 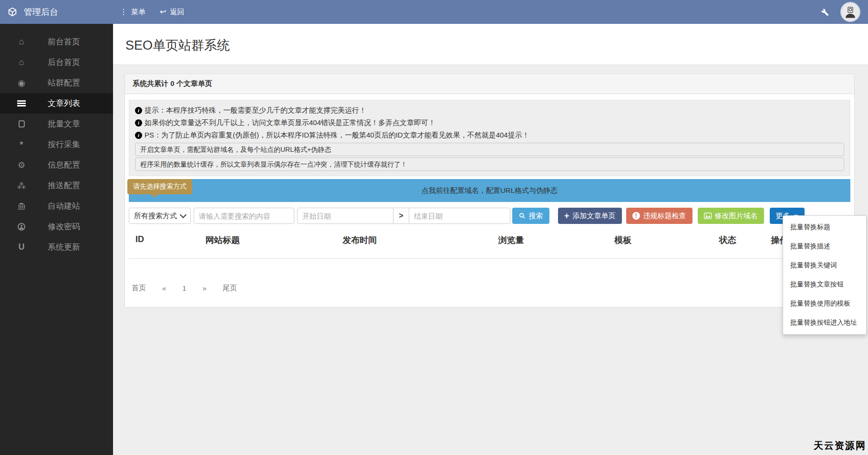 I want to click on app-title: 管理后台, so click(x=41, y=12).